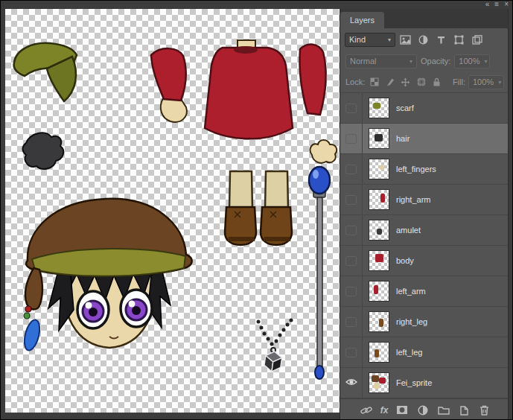  What do you see at coordinates (510, 210) in the screenshot?
I see `window-right-edge` at bounding box center [510, 210].